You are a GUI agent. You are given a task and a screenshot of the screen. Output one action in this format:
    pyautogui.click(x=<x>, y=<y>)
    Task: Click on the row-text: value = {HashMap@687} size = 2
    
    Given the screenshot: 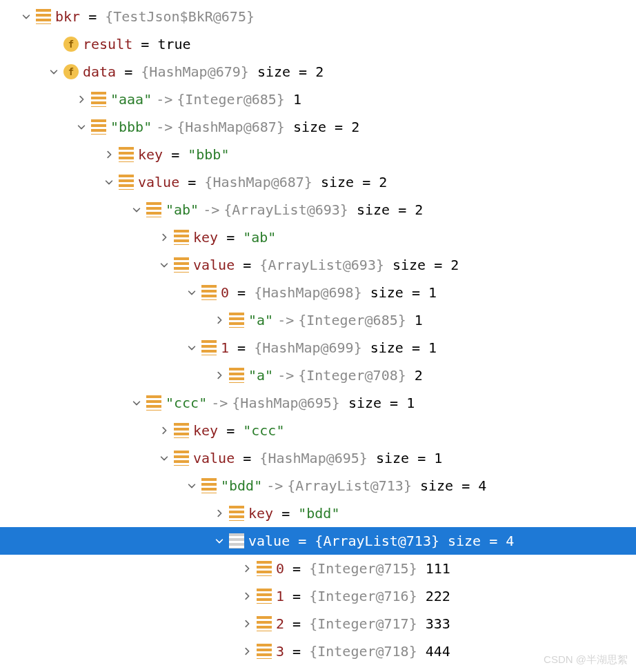 What is the action you would take?
    pyautogui.click(x=262, y=182)
    